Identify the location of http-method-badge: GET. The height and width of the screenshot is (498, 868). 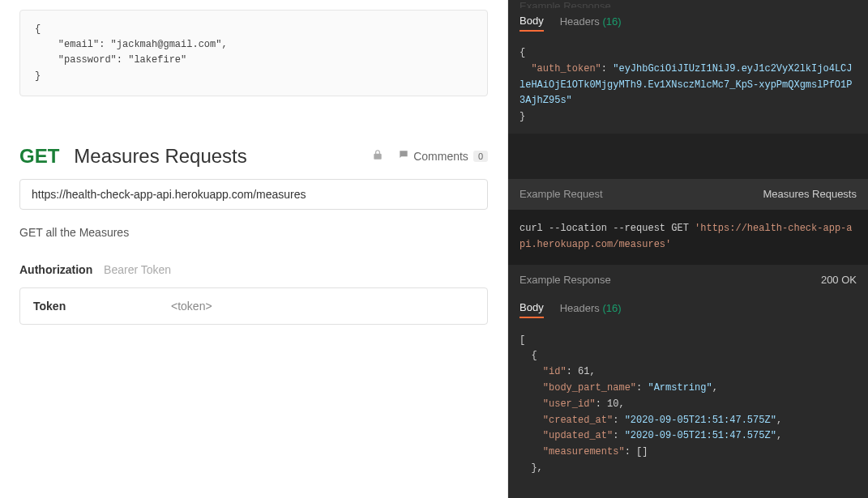
(39, 156).